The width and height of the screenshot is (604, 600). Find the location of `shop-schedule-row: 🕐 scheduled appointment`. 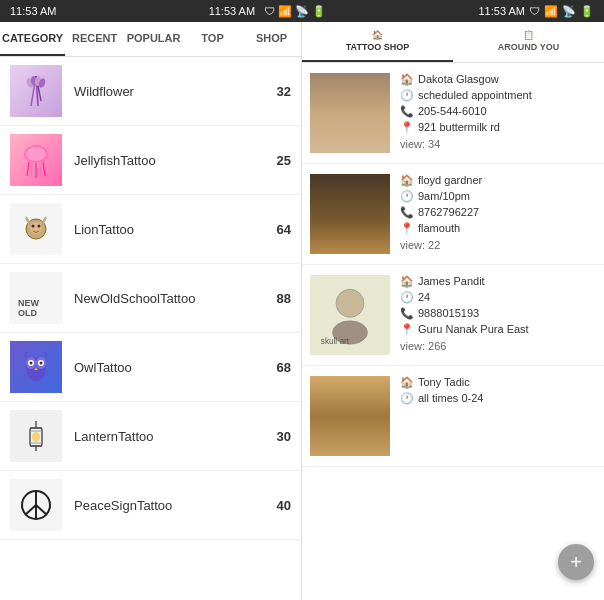

shop-schedule-row: 🕐 scheduled appointment is located at coordinates (498, 96).